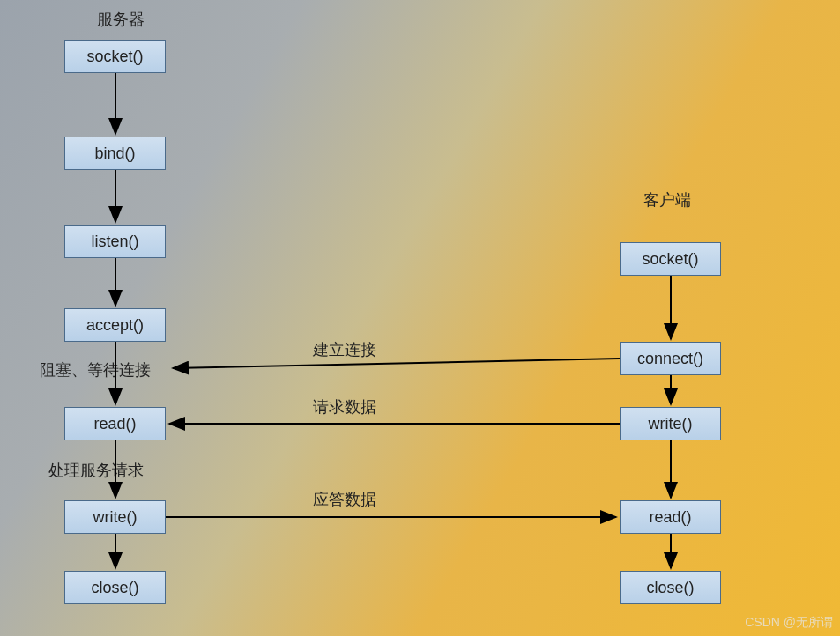  I want to click on client-read-node: read(), so click(670, 517).